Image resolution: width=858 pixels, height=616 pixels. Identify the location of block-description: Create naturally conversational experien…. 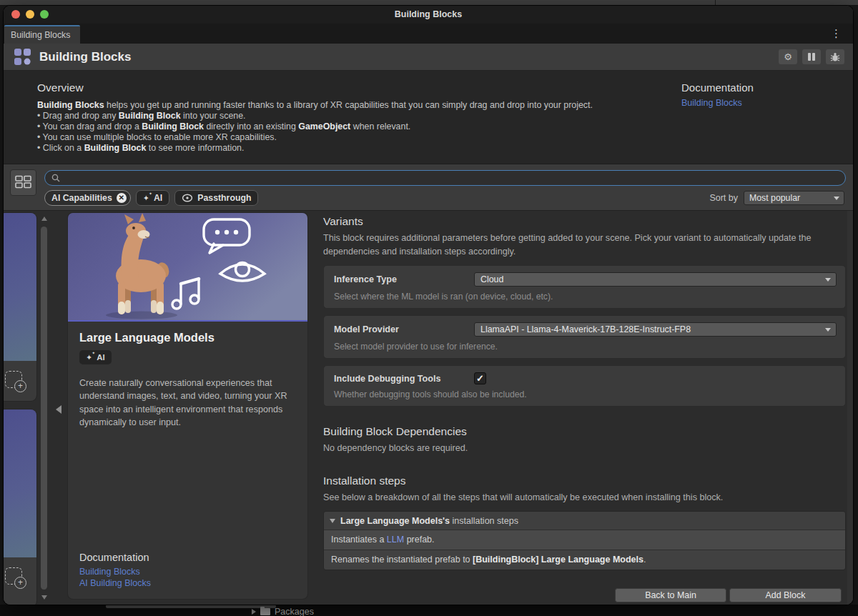
(187, 403).